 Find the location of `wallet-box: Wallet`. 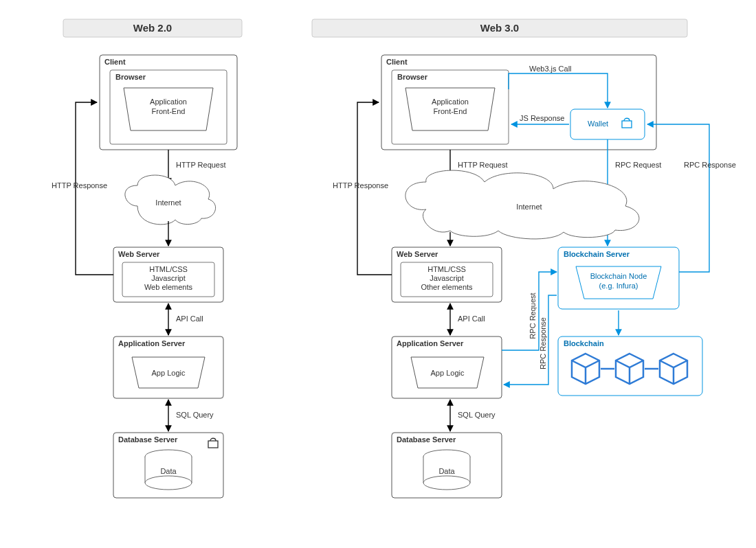

wallet-box: Wallet is located at coordinates (608, 124).